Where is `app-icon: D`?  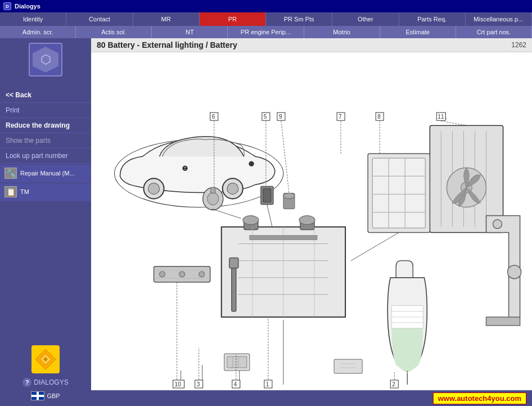 app-icon: D is located at coordinates (7, 6).